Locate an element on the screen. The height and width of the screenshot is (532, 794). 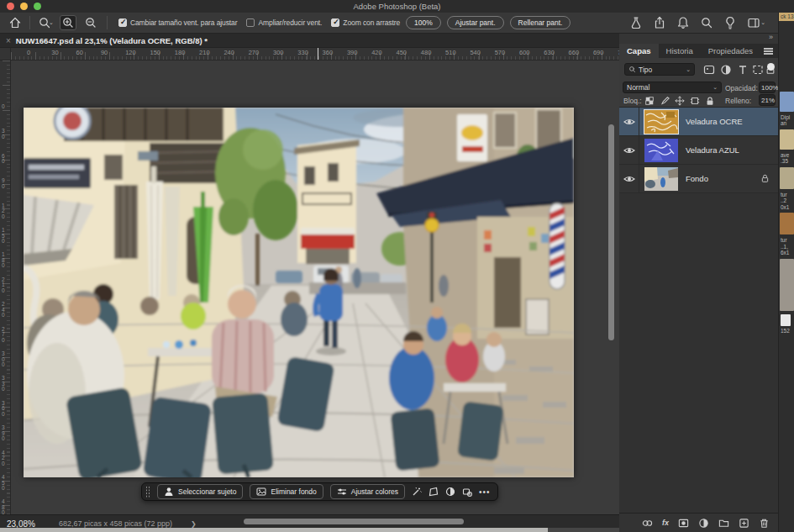
document-tab-bar: × NUW16647.psd al 23,1% (Veladura OCRE, … is located at coordinates (309, 40).